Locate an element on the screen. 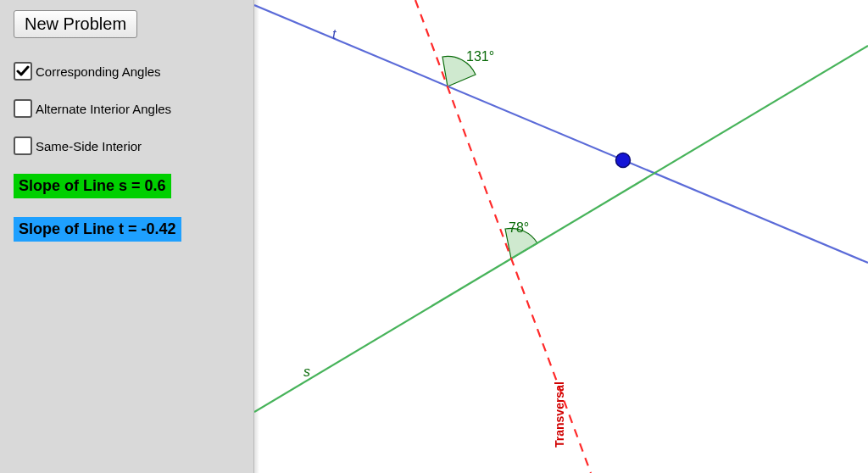  angle-label-top: 131° is located at coordinates (480, 57).